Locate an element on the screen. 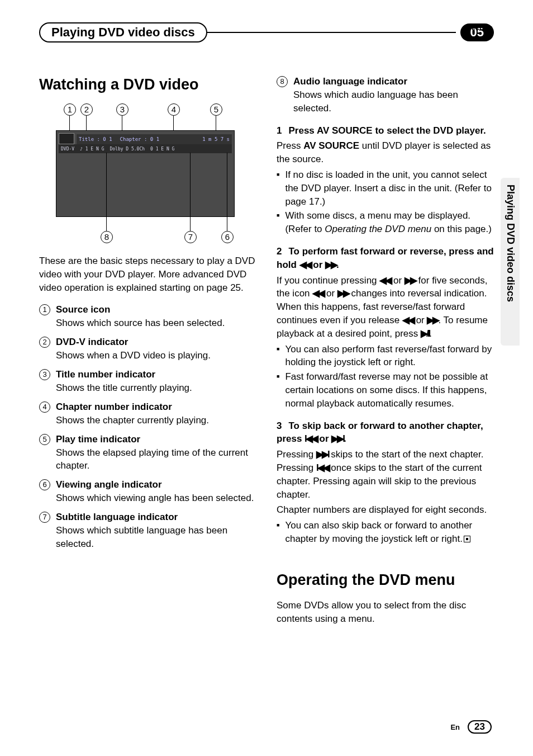  screen-dolby: Dolby D 5.0Ch is located at coordinates (127, 149).